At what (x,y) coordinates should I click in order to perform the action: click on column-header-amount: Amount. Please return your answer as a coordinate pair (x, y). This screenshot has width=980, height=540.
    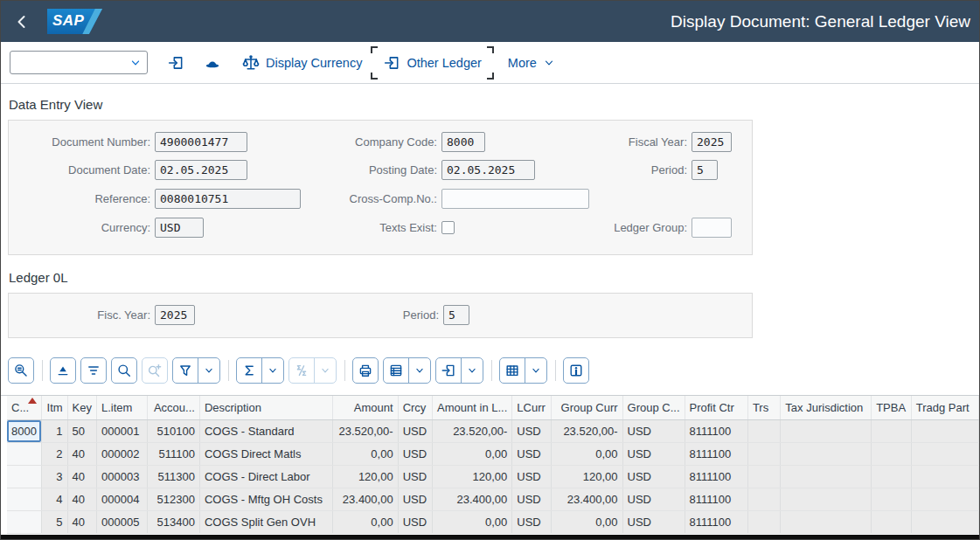
    Looking at the image, I should click on (365, 407).